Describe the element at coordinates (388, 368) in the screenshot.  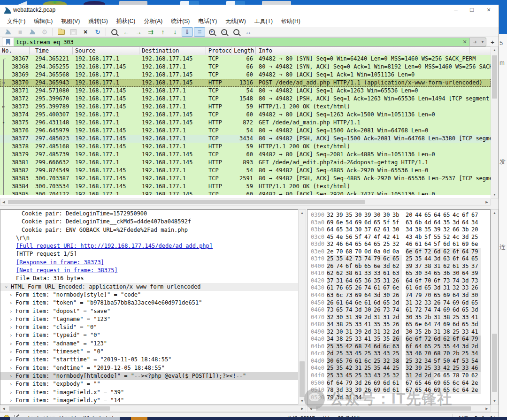
I see `hex-byte: 44` at that location.